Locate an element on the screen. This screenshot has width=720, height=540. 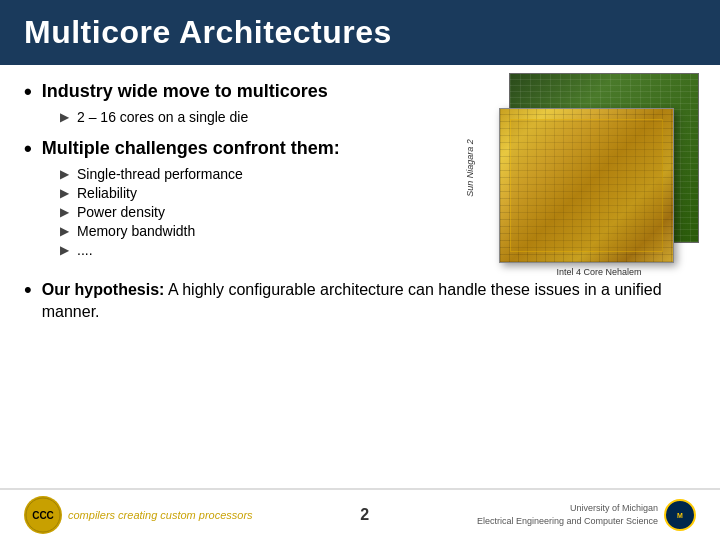
arrow-icon-2-1: ▶ is located at coordinates (64, 174).